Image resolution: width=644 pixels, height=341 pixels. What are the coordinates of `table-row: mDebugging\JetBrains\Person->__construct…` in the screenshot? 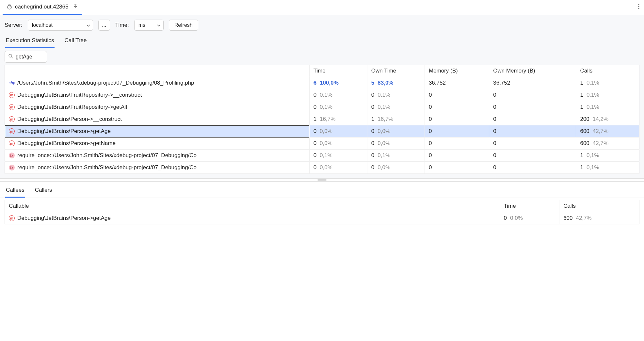 It's located at (322, 120).